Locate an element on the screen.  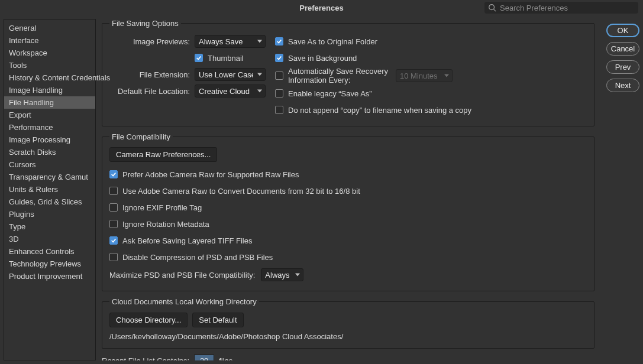
choose-directory-button: Choose Directory... is located at coordinates (148, 320).